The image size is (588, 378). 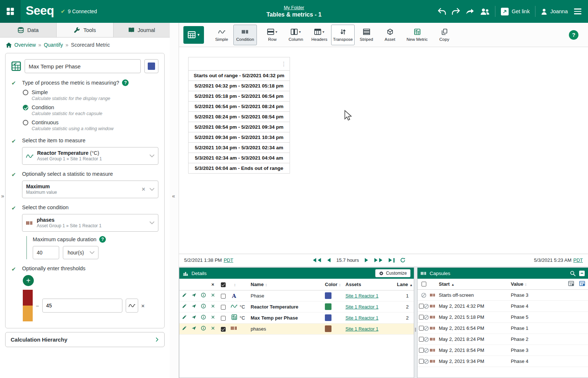 I want to click on tab-tools: Tools, so click(x=85, y=30).